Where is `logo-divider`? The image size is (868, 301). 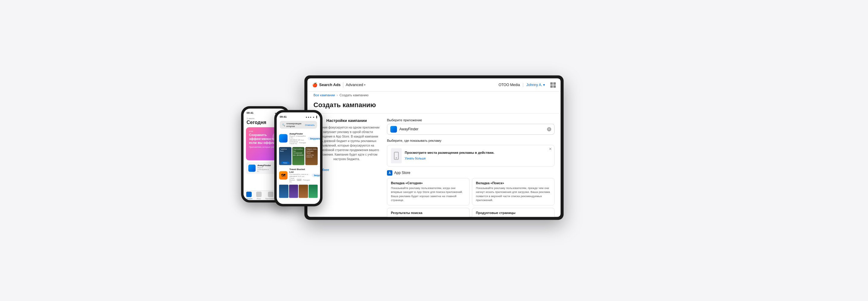 logo-divider is located at coordinates (343, 85).